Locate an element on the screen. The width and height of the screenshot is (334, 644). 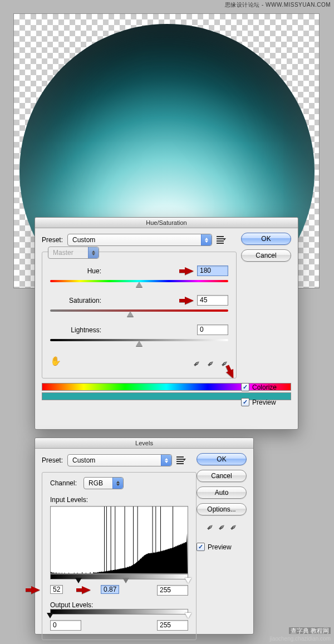
output-black-input: 0 is located at coordinates (66, 626).